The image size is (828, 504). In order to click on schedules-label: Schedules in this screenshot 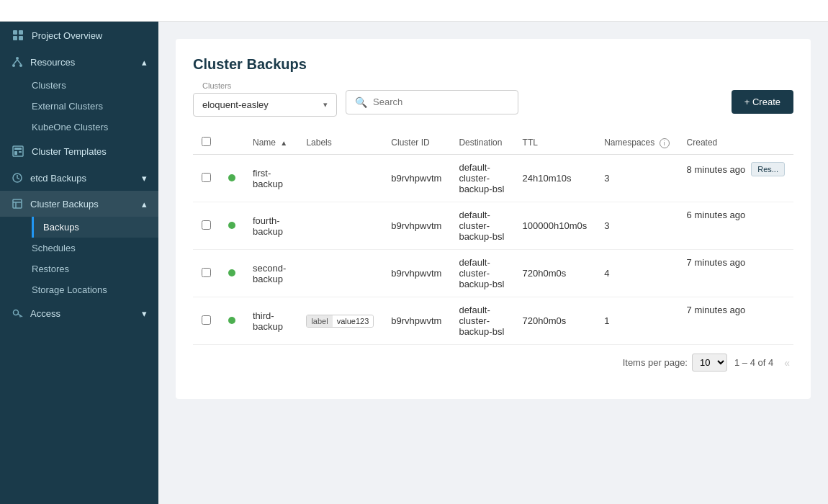, I will do `click(89, 248)`.